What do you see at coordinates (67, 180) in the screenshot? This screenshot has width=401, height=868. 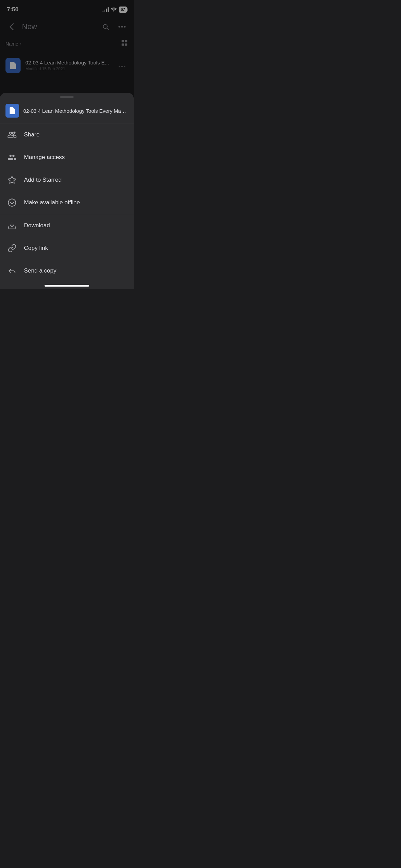 I see `menu-item-add-starred: Add to Starred` at bounding box center [67, 180].